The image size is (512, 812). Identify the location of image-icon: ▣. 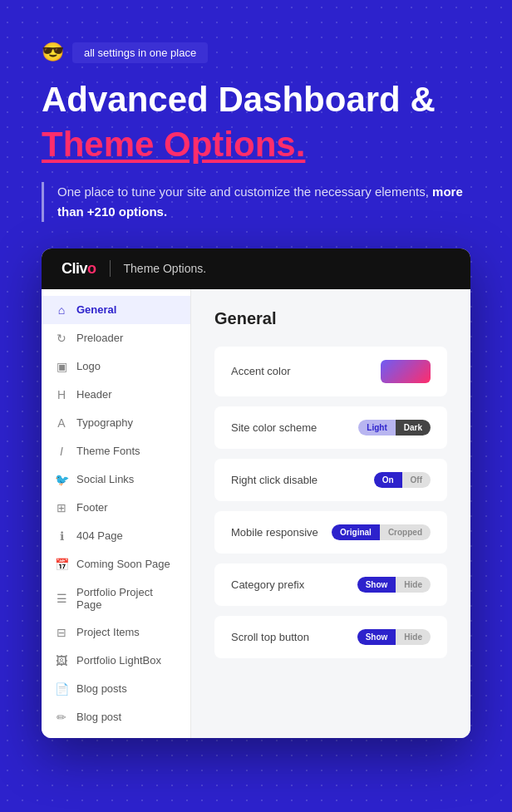
(62, 367).